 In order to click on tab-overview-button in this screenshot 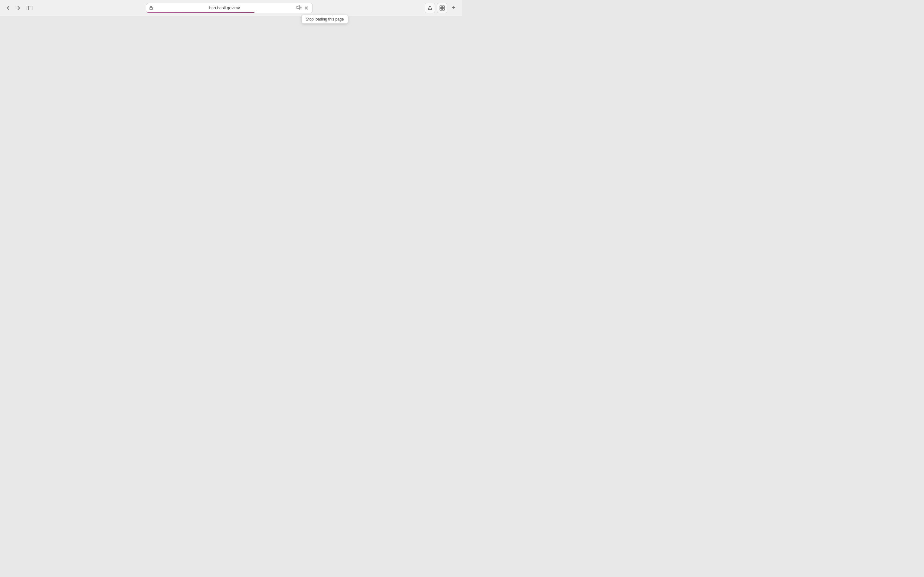, I will do `click(442, 8)`.